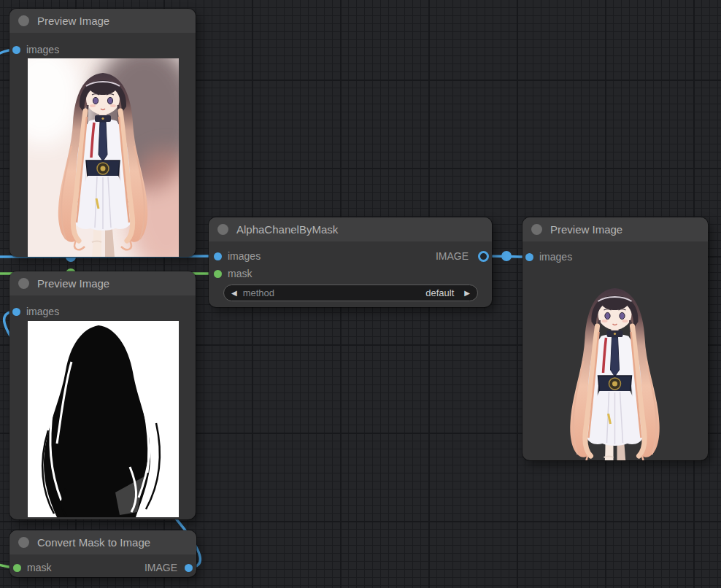  Describe the element at coordinates (331, 293) in the screenshot. I see `combo-label: method` at that location.